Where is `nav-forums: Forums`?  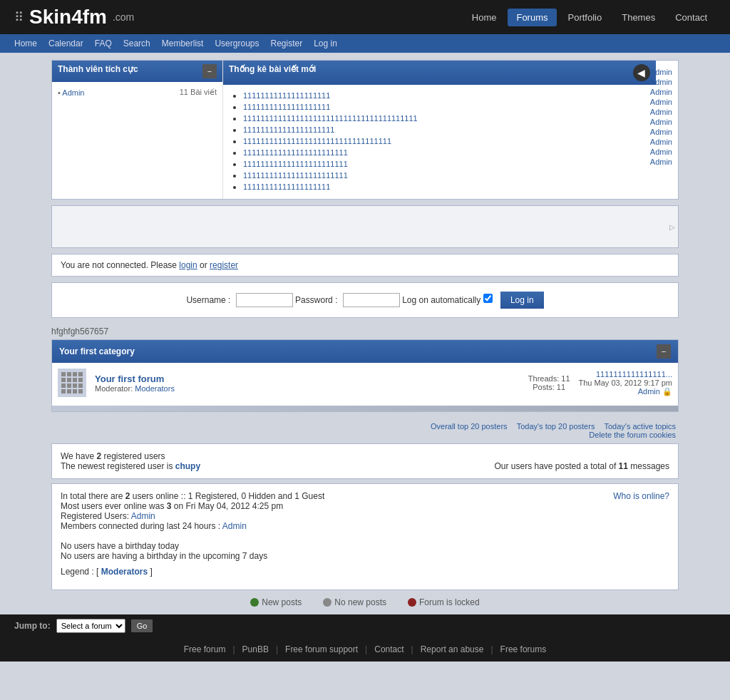 nav-forums: Forums is located at coordinates (532, 17).